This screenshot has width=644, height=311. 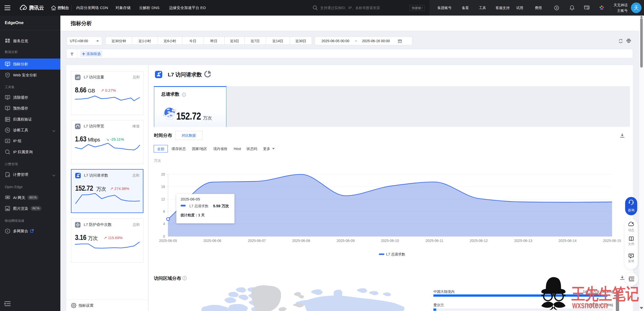 What do you see at coordinates (612, 241) in the screenshot?
I see `svg-text: 2025-06-15` at bounding box center [612, 241].